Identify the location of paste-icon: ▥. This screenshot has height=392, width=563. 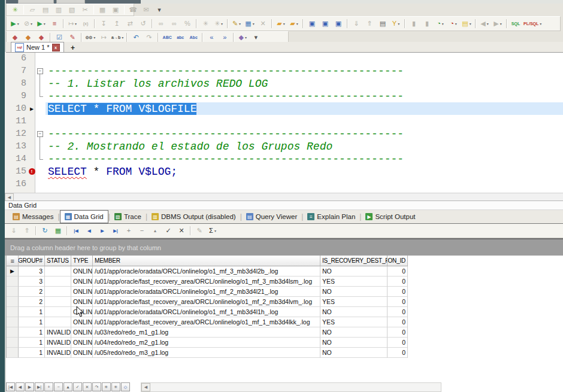
(59, 10).